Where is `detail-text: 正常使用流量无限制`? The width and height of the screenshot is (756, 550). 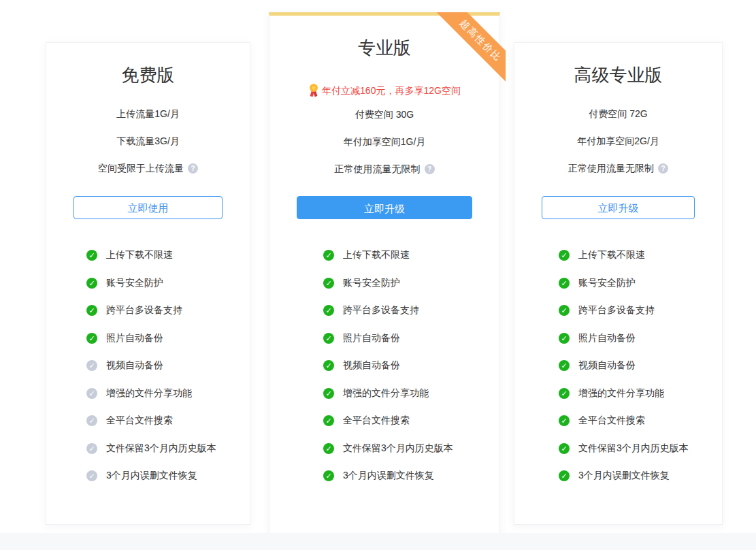
detail-text: 正常使用流量无限制 is located at coordinates (611, 168).